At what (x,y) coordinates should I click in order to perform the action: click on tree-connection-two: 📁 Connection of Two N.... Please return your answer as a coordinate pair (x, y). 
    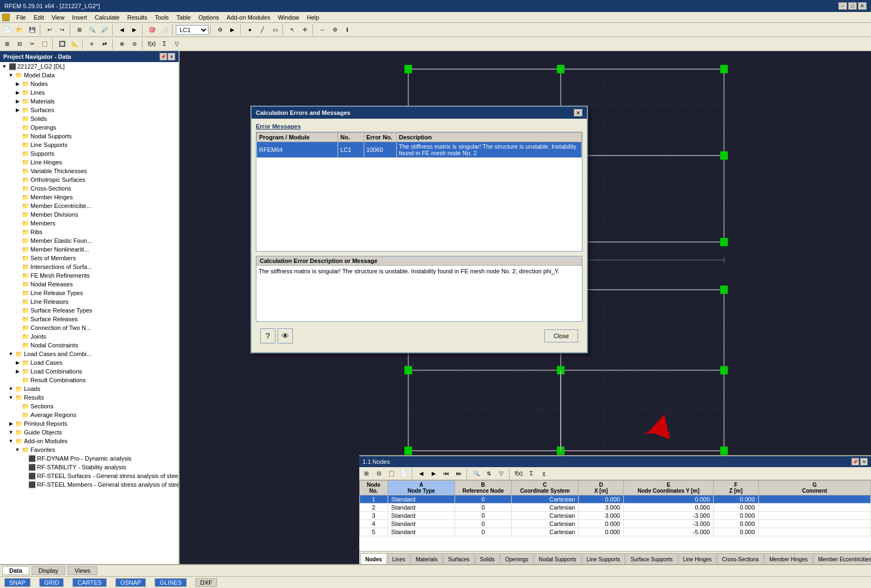
    Looking at the image, I should click on (89, 328).